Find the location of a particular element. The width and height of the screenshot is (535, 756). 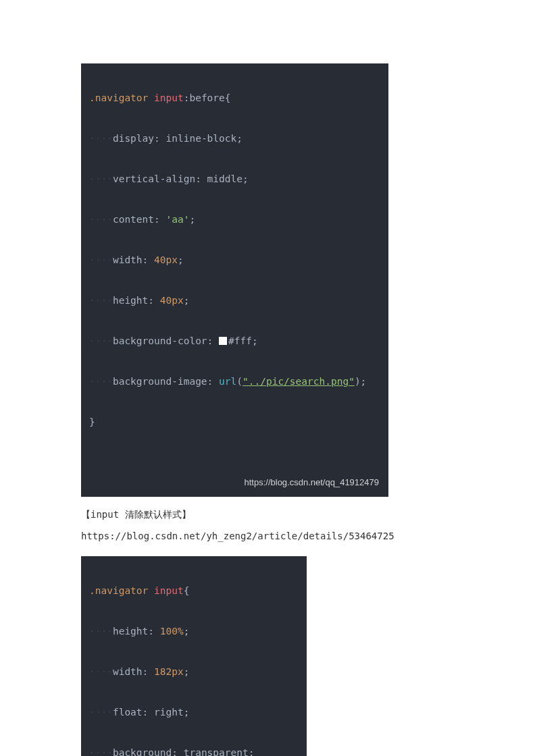

link-input-clear: https://blog.csdn.net/yh_zeng2/article/d… is located at coordinates (308, 536).